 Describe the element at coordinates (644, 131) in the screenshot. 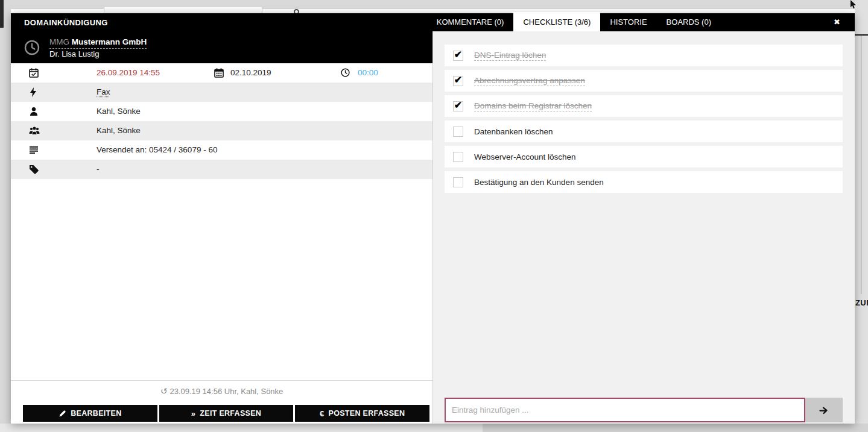

I see `checklist-item: Datenbanken löschen` at that location.